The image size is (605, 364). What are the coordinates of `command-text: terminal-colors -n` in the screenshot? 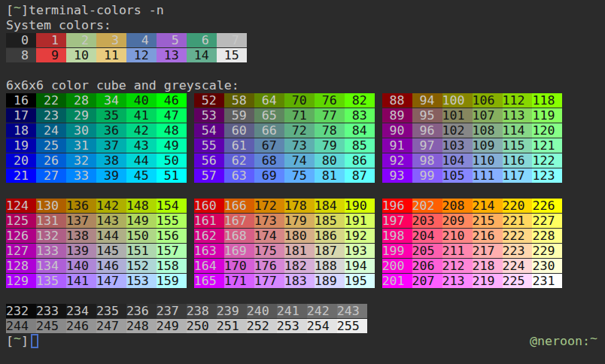 It's located at (96, 11).